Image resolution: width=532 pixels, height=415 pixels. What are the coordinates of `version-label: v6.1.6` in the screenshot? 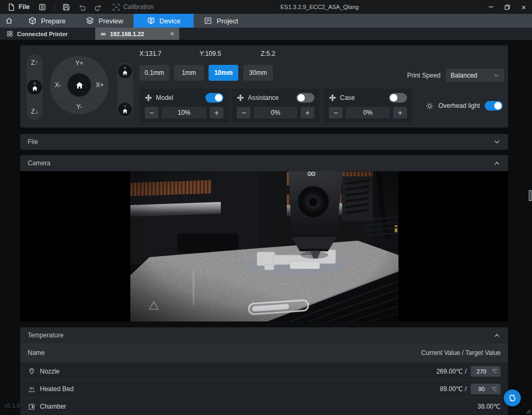 It's located at (12, 405).